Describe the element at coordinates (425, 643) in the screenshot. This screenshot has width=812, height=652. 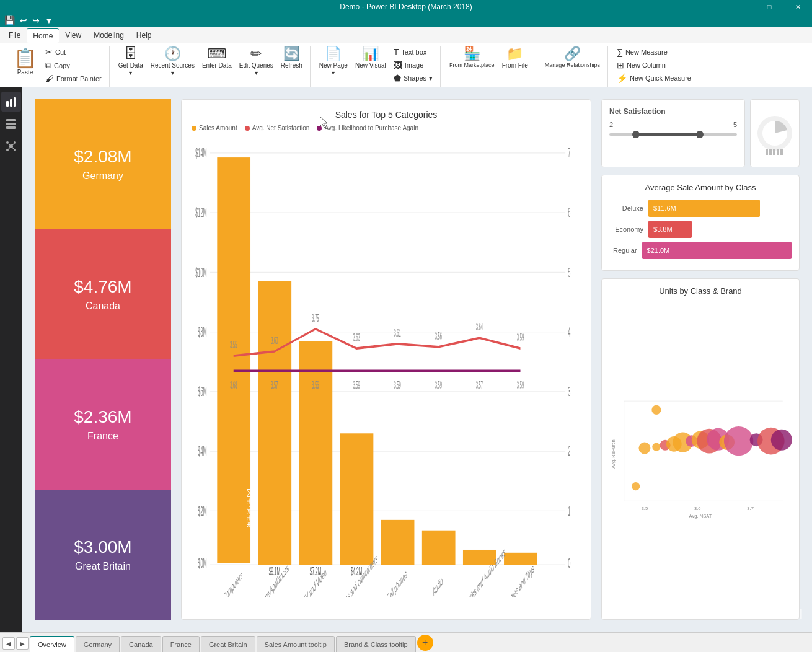
I see `add-page-button: +` at that location.